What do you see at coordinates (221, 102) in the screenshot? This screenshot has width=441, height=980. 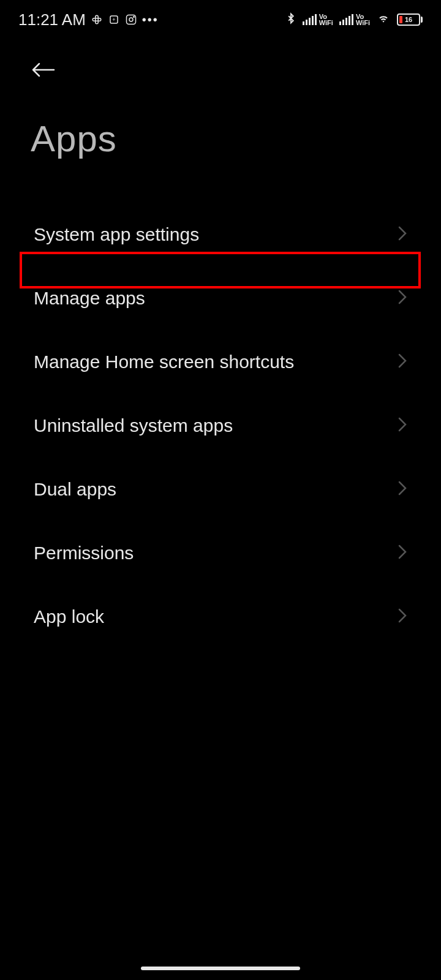 I see `page-header: Apps` at bounding box center [221, 102].